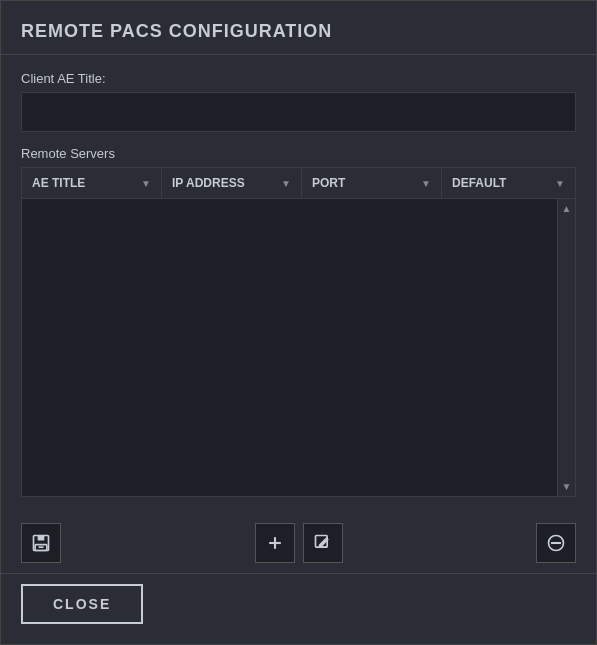  Describe the element at coordinates (556, 543) in the screenshot. I see `cancel-icon` at that location.